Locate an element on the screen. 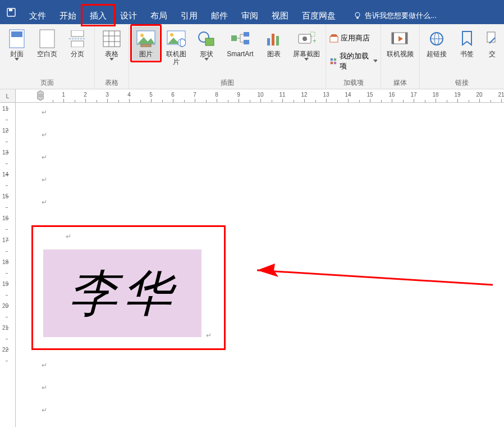 The width and height of the screenshot is (504, 427). tab-insert: 插入 is located at coordinates (98, 16).